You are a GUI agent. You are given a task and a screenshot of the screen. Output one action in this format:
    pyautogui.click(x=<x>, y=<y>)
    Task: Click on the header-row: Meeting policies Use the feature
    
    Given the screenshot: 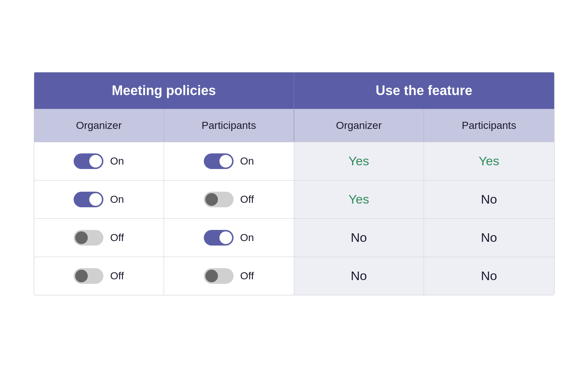 What is the action you would take?
    pyautogui.click(x=294, y=91)
    